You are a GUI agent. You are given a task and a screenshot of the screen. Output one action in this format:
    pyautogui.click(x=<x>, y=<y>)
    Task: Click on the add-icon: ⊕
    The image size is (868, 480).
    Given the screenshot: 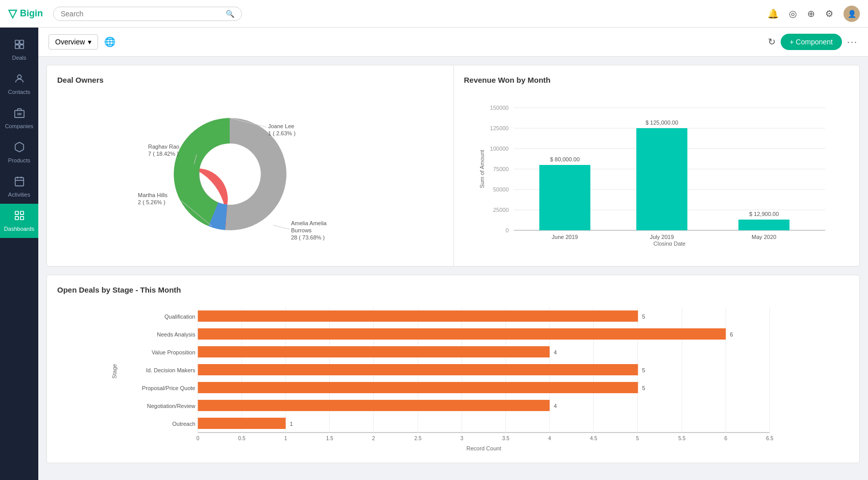 What is the action you would take?
    pyautogui.click(x=811, y=14)
    